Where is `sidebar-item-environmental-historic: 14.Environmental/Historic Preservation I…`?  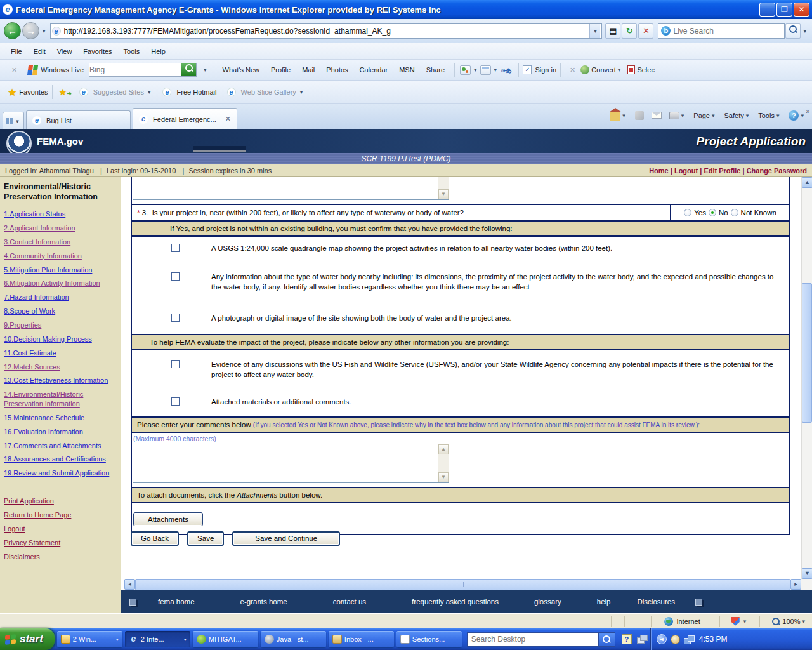
sidebar-item-environmental-historic: 14.Environmental/Historic Preservation I… is located at coordinates (60, 399).